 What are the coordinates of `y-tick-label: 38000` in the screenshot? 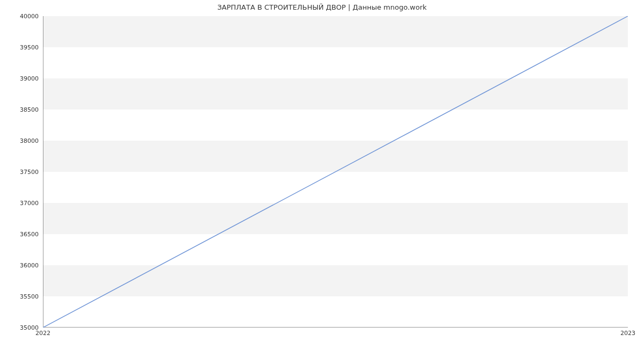 It's located at (23, 141).